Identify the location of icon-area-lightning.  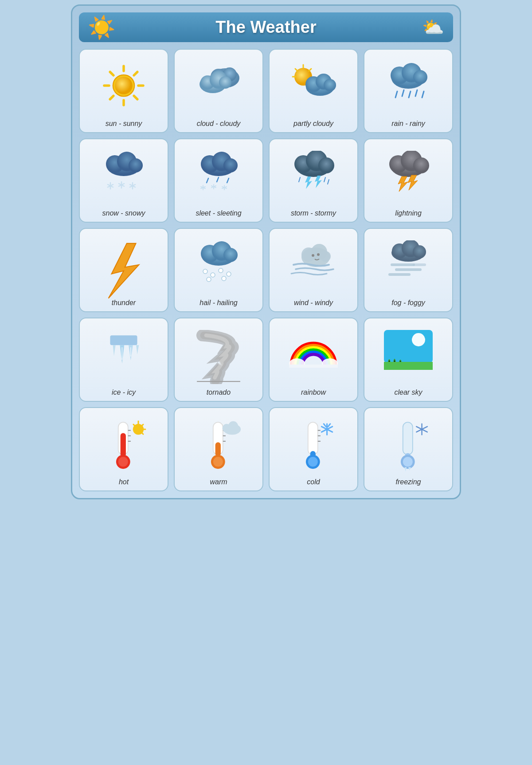
(408, 175).